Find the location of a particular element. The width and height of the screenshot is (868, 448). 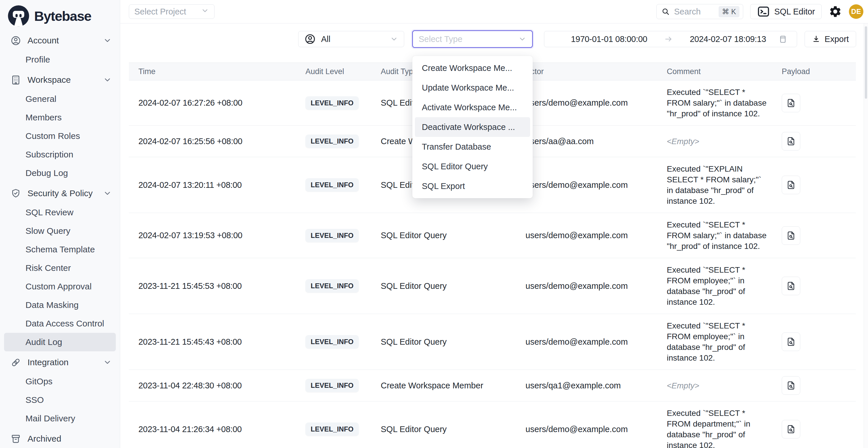

sidebar-item-sql-review: SQL Review is located at coordinates (60, 212).